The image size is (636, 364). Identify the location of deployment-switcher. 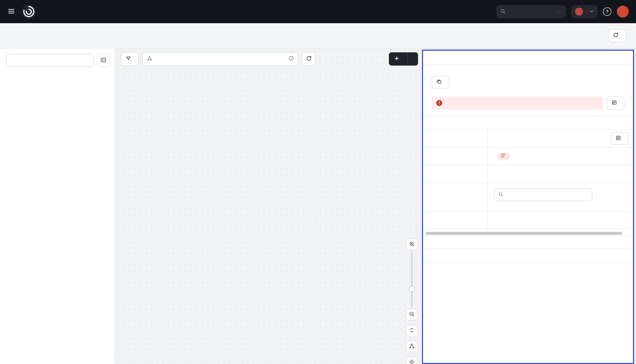
(584, 12).